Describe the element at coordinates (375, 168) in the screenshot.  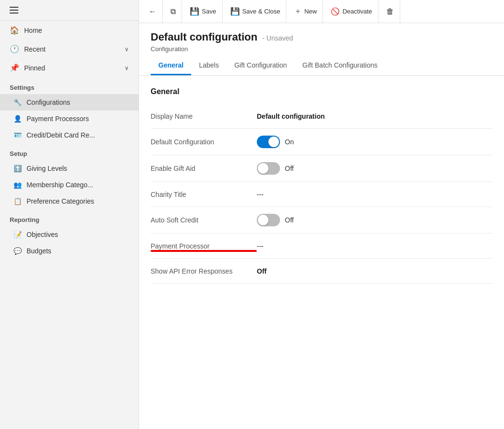
I see `enable-gift-aid-toggle-container: Off` at that location.